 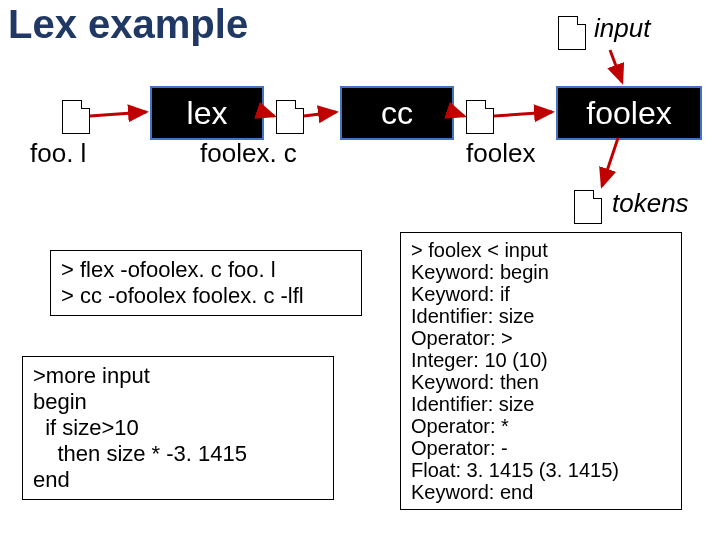 What do you see at coordinates (650, 204) in the screenshot?
I see `label-tokens: tokens` at bounding box center [650, 204].